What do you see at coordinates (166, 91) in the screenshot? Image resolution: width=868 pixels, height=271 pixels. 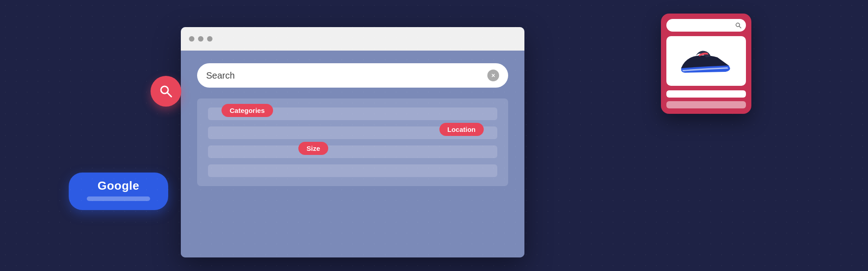 I see `search-bubble` at bounding box center [166, 91].